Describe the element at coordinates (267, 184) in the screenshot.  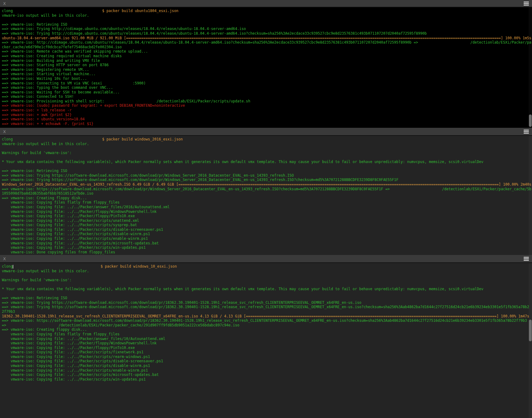
I see `terminal-line: Windows_Server_2016_Datacenter_EVAL_en-u…` at that location.